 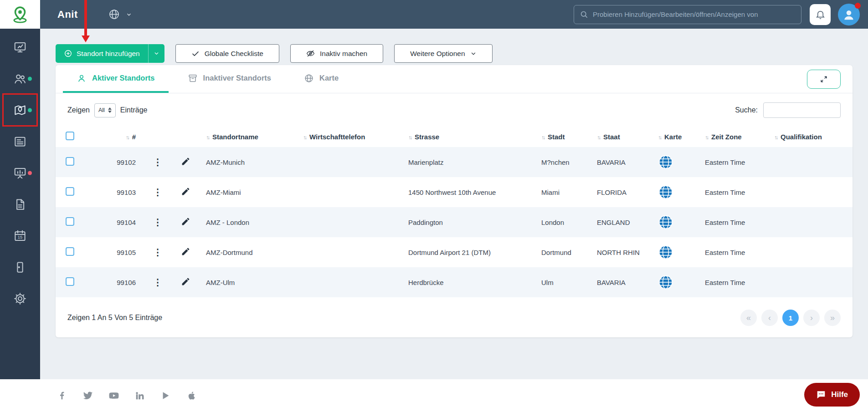 I want to click on global-search, so click(x=688, y=15).